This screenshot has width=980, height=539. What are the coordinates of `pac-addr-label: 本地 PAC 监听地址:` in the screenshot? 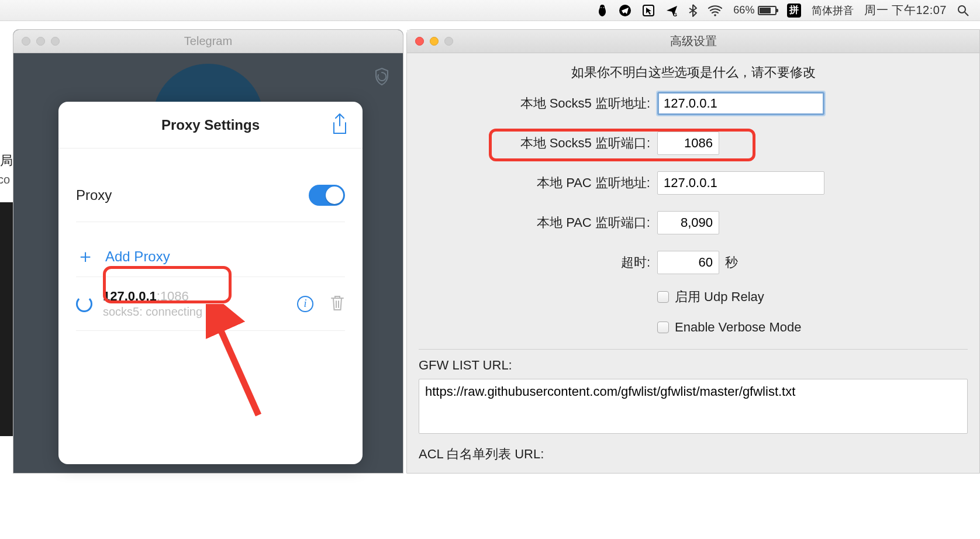 It's located at (538, 183).